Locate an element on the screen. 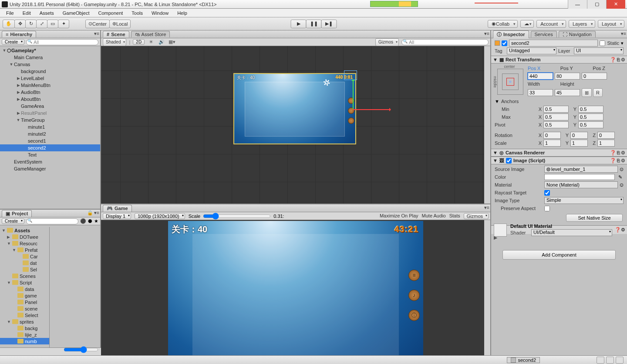 This screenshot has width=627, height=364. hierarchy-item: second2 is located at coordinates (50, 148).